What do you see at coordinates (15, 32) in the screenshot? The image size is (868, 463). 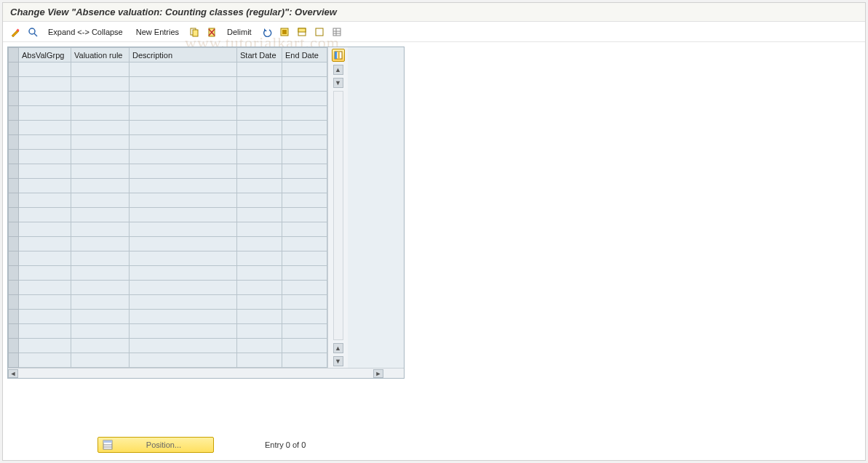 I see `toggle-display-change-icon` at bounding box center [15, 32].